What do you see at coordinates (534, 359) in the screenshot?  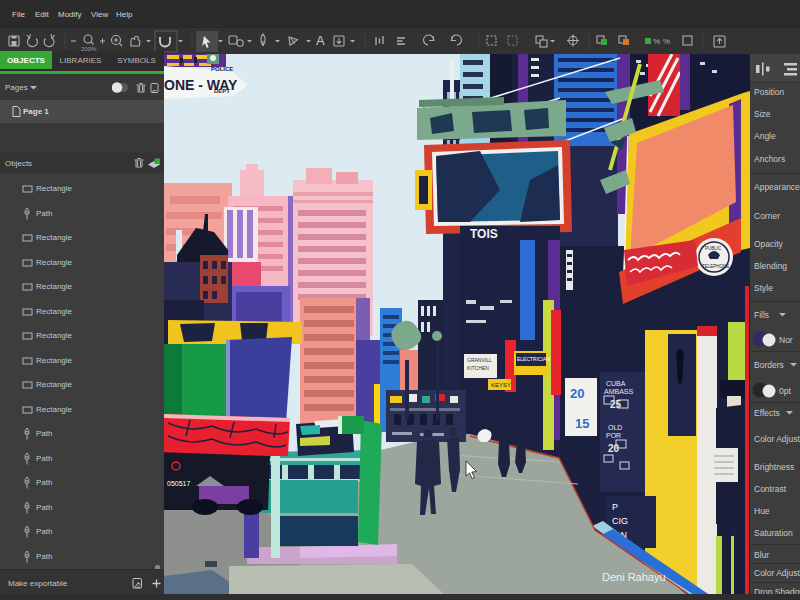 I see `svg-text: ELECTRICIAN` at bounding box center [534, 359].